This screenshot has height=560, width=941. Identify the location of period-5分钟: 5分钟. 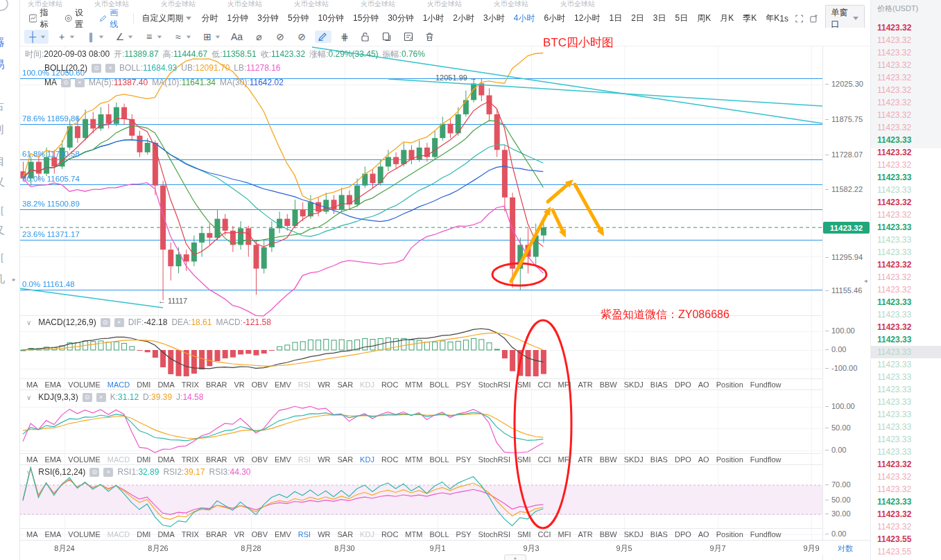
(298, 18).